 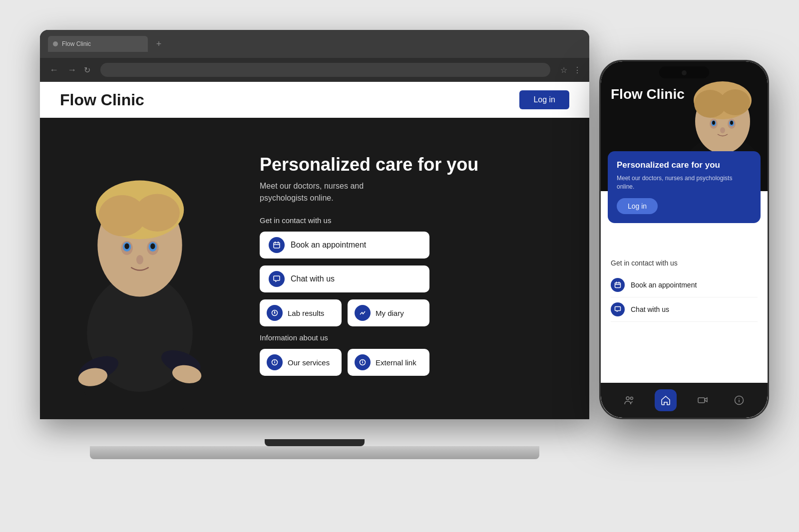 What do you see at coordinates (684, 240) in the screenshot?
I see `phone-device: Flow Clinic` at bounding box center [684, 240].